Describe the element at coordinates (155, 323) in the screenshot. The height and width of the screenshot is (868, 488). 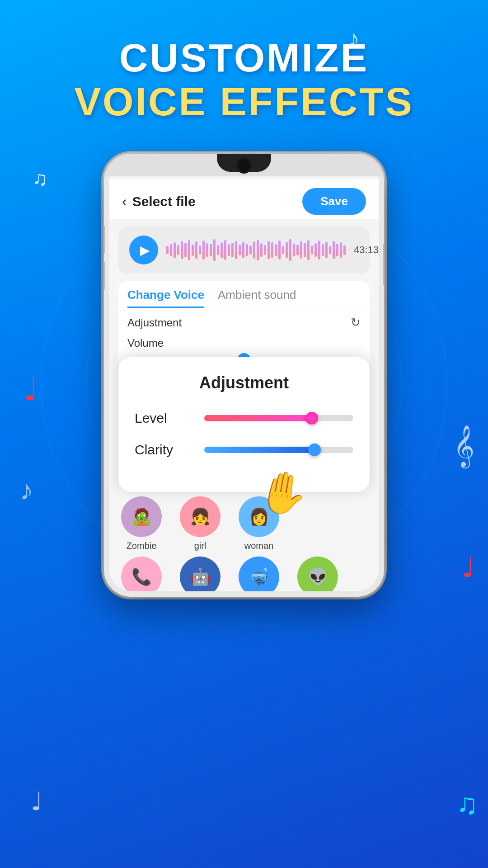
I see `adjustment-label: Adjustment` at that location.